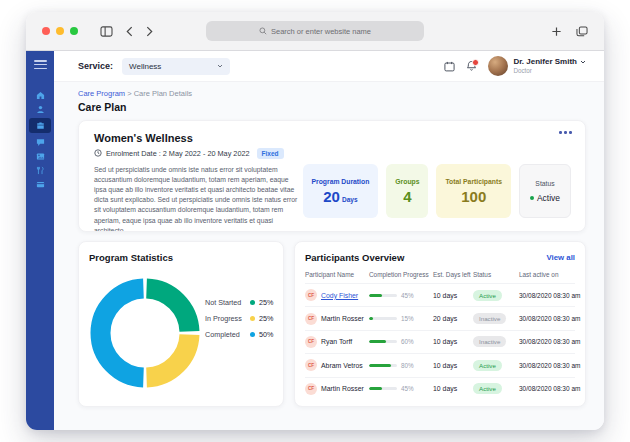  Describe the element at coordinates (354, 258) in the screenshot. I see `participants-overview-title: Participants Overview` at that location.